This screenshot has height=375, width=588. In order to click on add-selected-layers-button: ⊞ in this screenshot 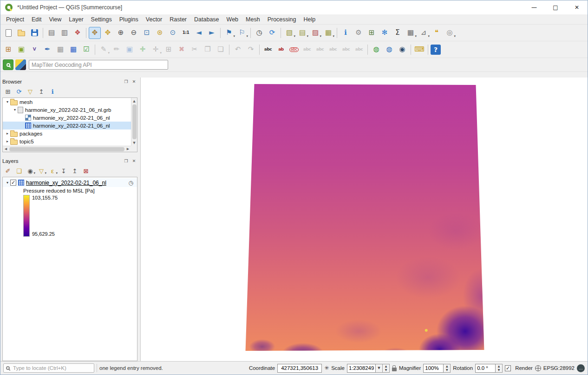, I will do `click(8, 91)`.